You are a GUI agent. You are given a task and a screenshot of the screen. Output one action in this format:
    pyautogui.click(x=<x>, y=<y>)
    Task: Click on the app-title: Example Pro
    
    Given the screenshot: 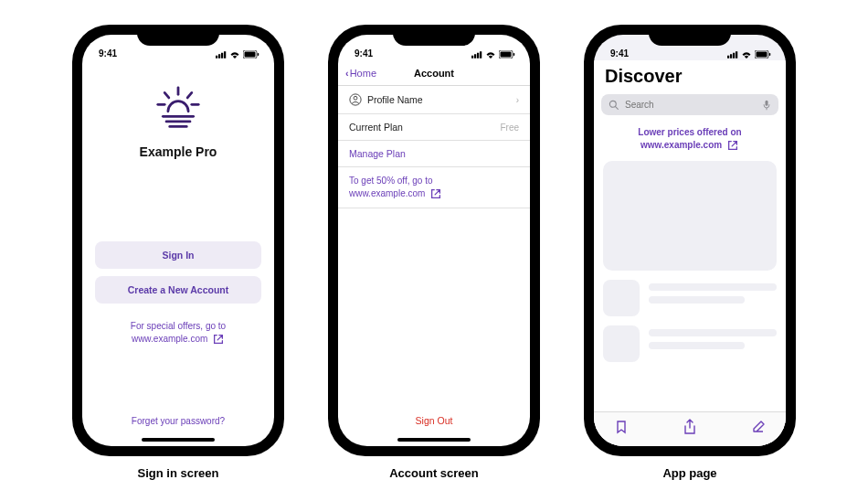 What is the action you would take?
    pyautogui.click(x=179, y=152)
    